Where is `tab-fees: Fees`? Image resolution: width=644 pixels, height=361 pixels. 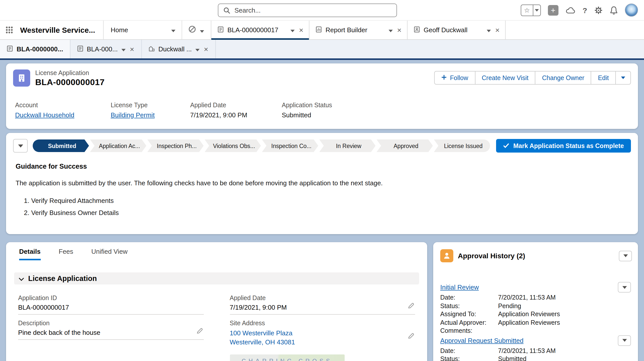
tab-fees: Fees is located at coordinates (66, 251).